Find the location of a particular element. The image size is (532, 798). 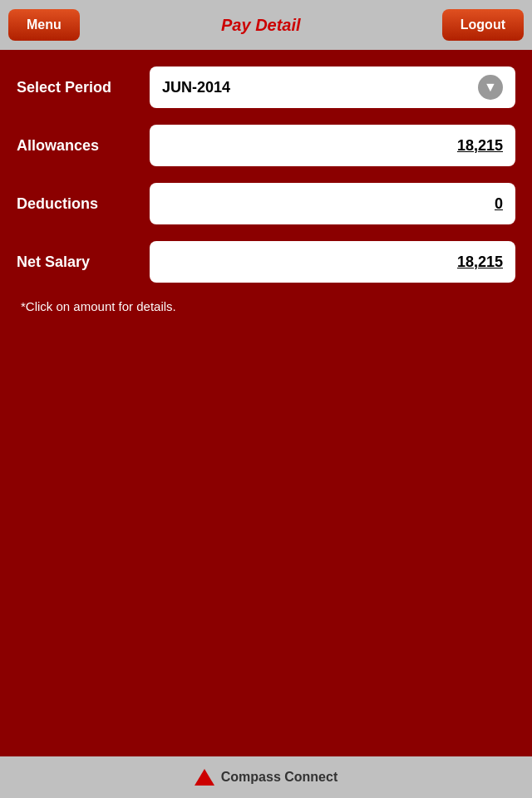

hint-text: *Click on amount for details. is located at coordinates (266, 306).